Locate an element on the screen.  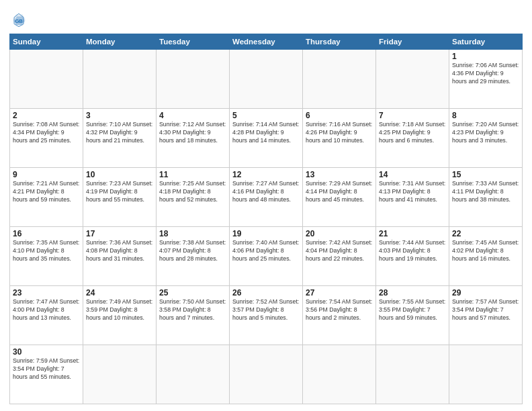
day-number: 19 is located at coordinates (266, 234).